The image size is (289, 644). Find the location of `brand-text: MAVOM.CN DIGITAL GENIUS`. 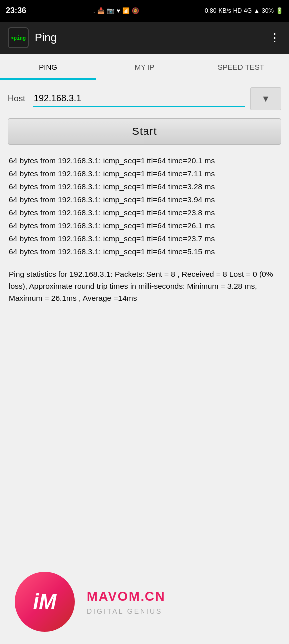

brand-text: MAVOM.CN DIGITAL GENIUS is located at coordinates (127, 602).